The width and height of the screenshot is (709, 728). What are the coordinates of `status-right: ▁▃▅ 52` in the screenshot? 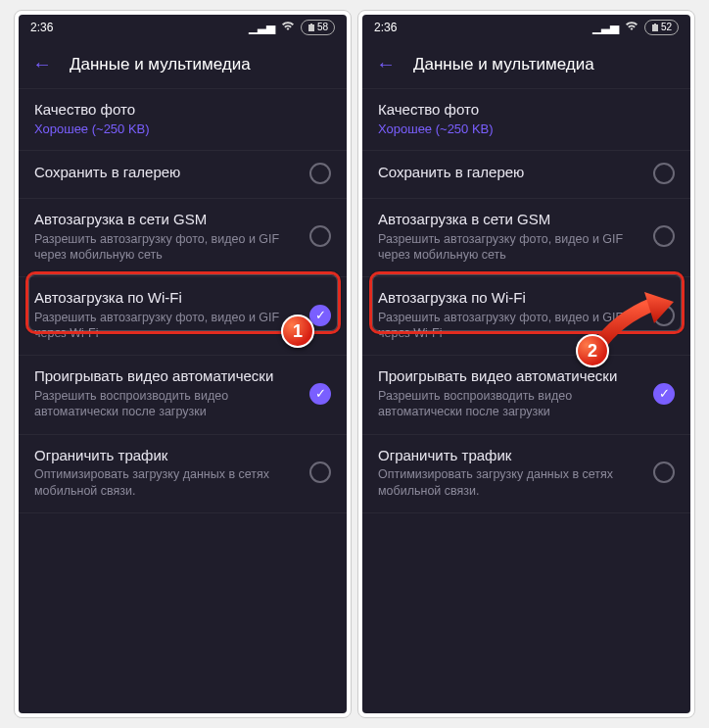 It's located at (636, 27).